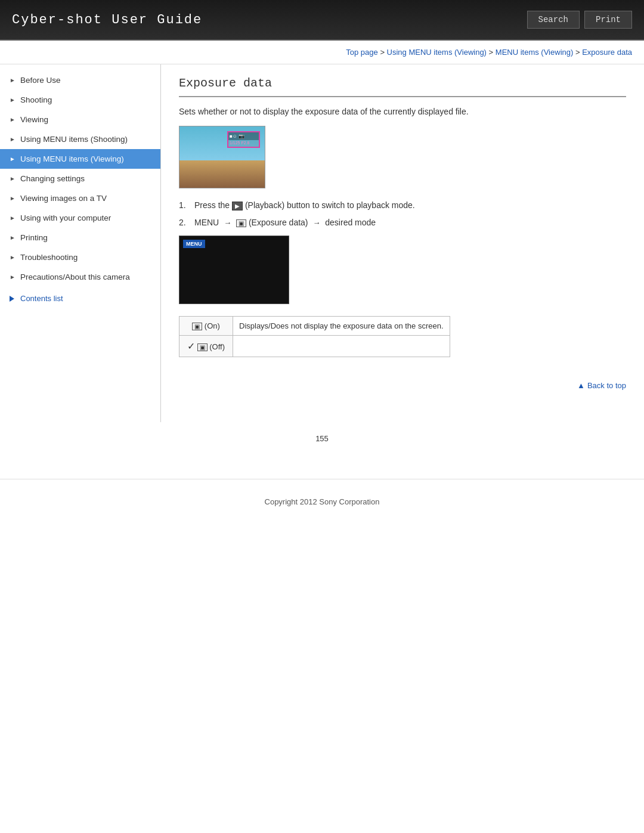 The height and width of the screenshot is (833, 644). Describe the element at coordinates (191, 346) in the screenshot. I see `check-icon: ✓` at that location.